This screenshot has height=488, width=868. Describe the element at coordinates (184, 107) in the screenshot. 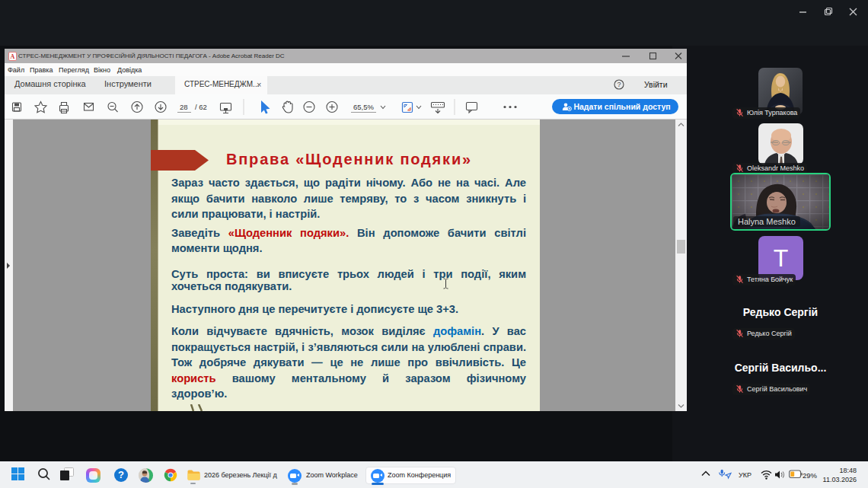

I see `svg-text: 28` at that location.